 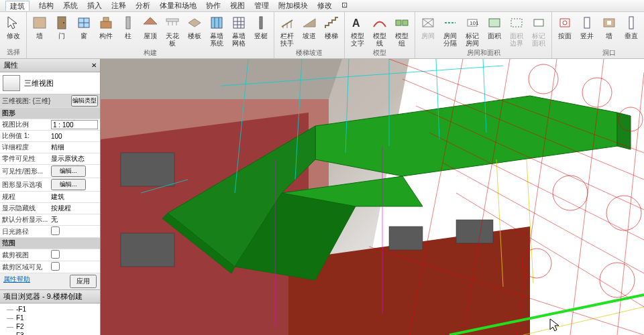 What do you see at coordinates (128, 31) in the screenshot?
I see `ribbon-column-button: 柱` at bounding box center [128, 31].